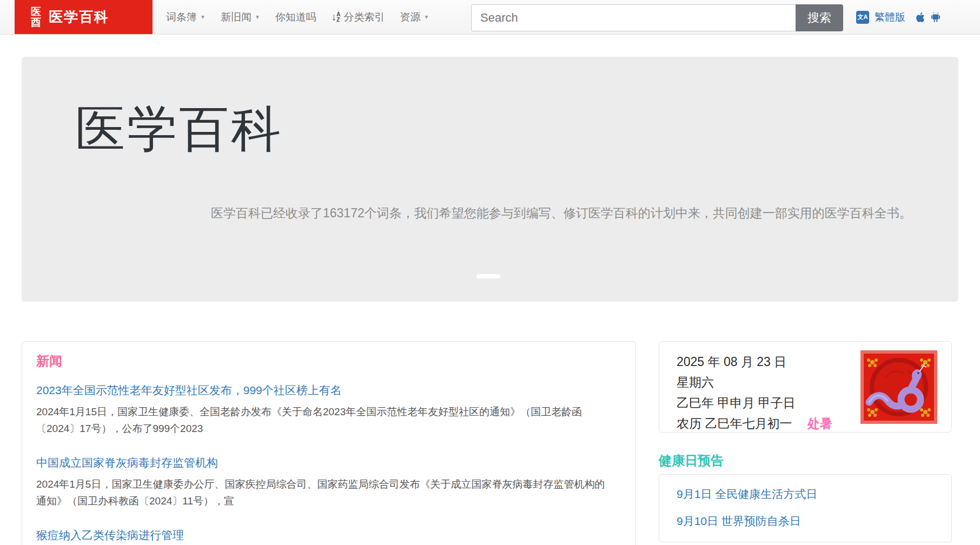  I want to click on seal-bottom-glyph: 酉, so click(36, 23).